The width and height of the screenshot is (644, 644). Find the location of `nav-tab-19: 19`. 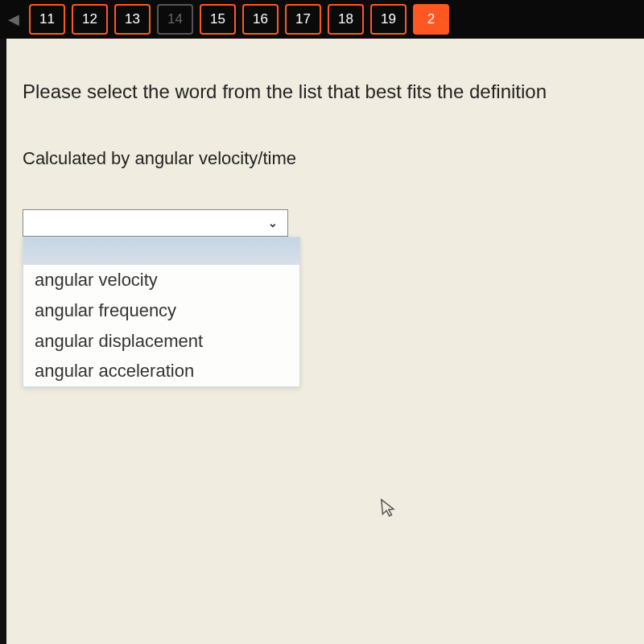

nav-tab-19: 19 is located at coordinates (388, 19).